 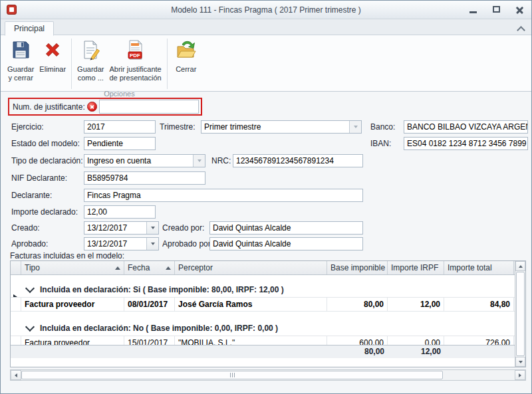 What do you see at coordinates (186, 63) in the screenshot?
I see `close-form-button: Cerrar` at bounding box center [186, 63].